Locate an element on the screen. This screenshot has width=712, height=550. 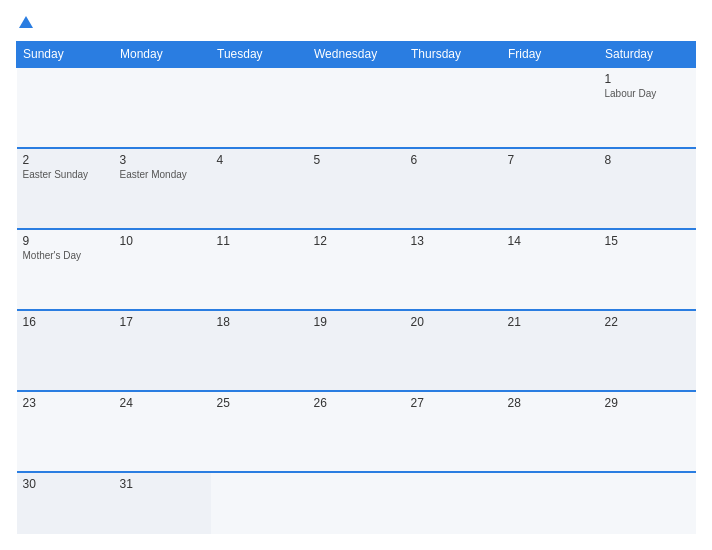
day-number: 20 is located at coordinates (454, 322).